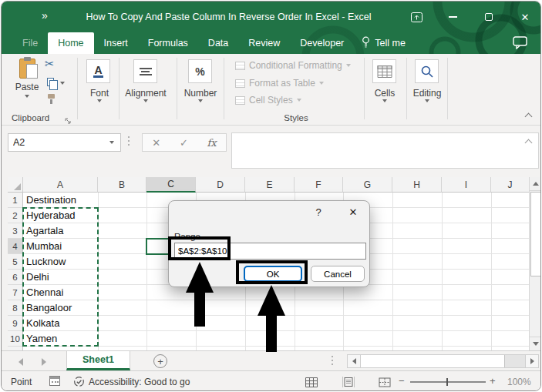 Image resolution: width=542 pixels, height=392 pixels. What do you see at coordinates (62, 83) in the screenshot?
I see `copy-dropdown-icon` at bounding box center [62, 83].